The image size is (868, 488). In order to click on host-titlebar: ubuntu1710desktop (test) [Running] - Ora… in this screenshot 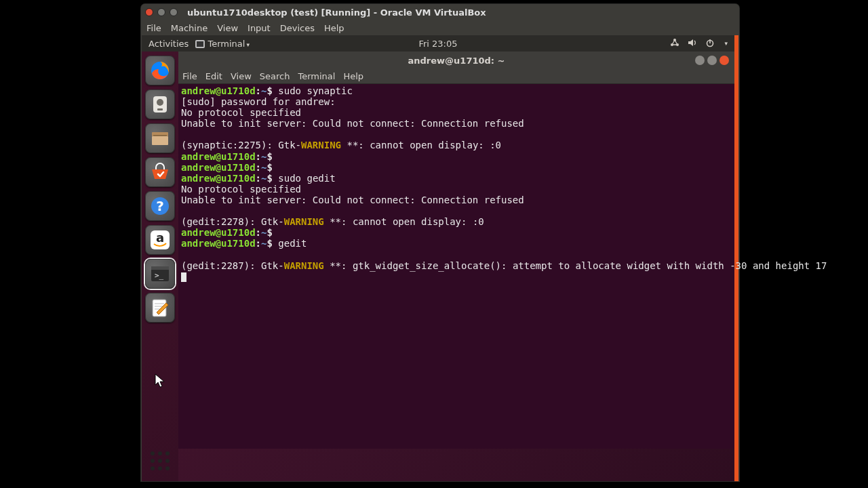, I will do `click(440, 12)`.